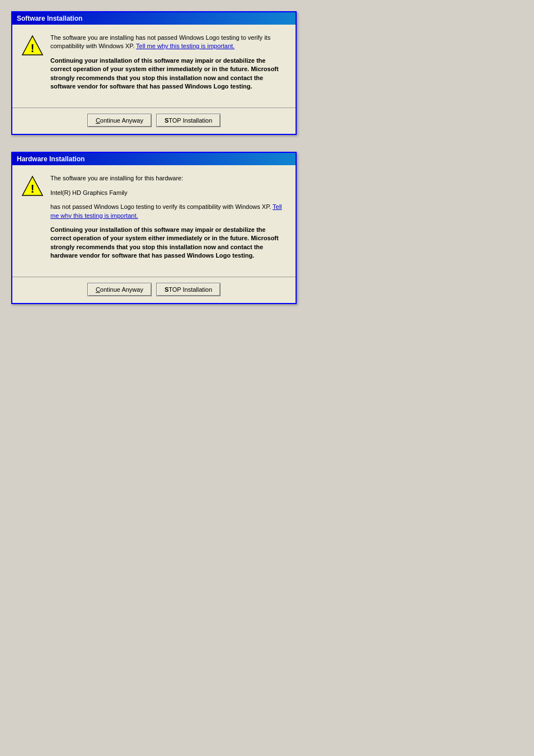  Describe the element at coordinates (154, 73) in the screenshot. I see `software-installation-dialog: Software Installation ! The software you…` at that location.